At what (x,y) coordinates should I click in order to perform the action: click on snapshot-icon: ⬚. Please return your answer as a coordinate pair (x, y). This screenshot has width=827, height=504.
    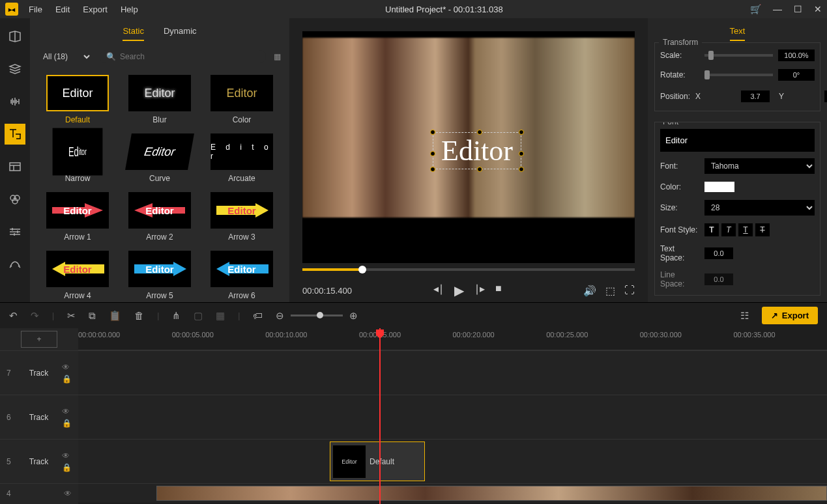
    Looking at the image, I should click on (610, 290).